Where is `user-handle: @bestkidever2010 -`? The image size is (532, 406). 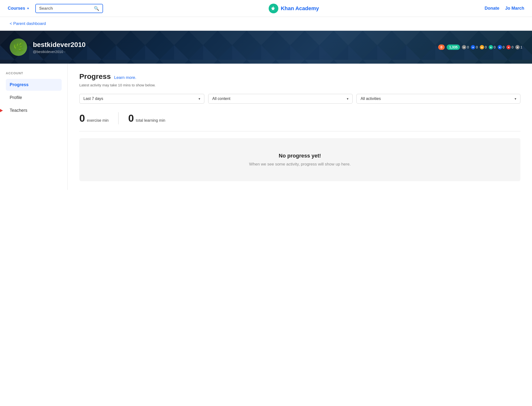 user-handle: @bestkidever2010 - is located at coordinates (59, 52).